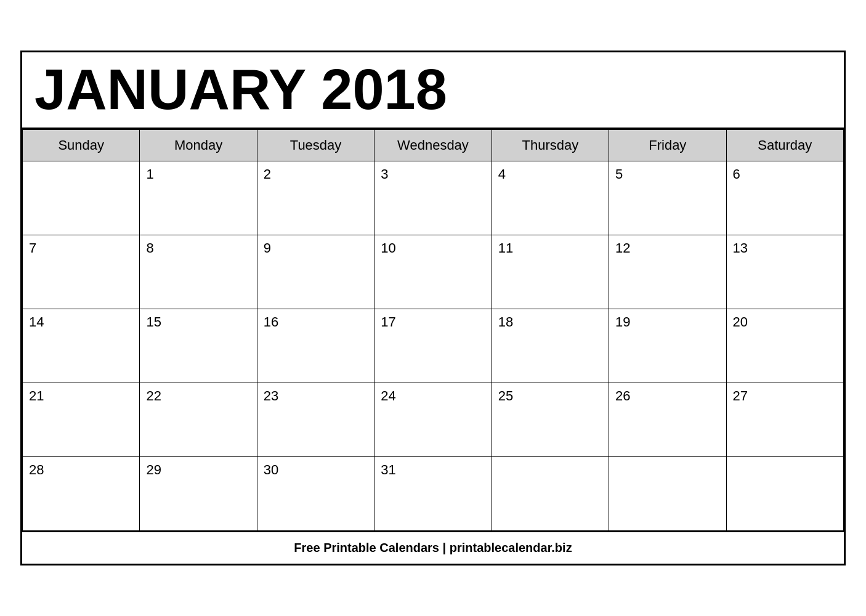  I want to click on calendar-day-cell: 21, so click(81, 419).